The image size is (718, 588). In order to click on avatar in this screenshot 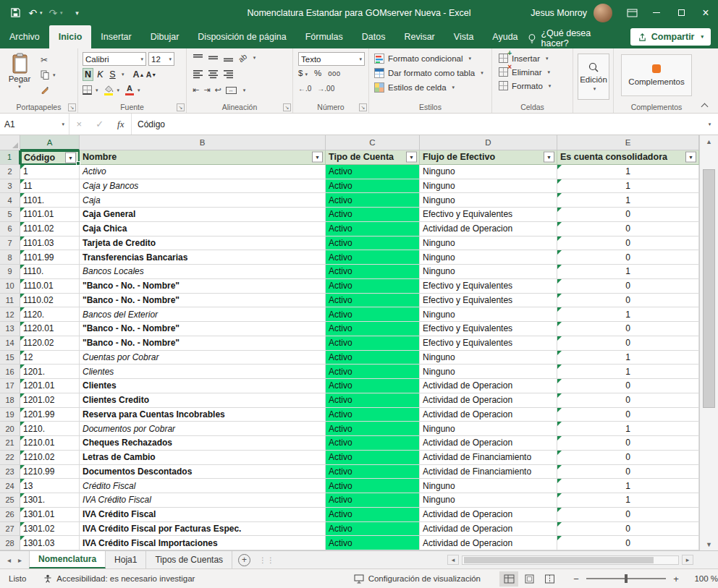, I will do `click(603, 13)`.